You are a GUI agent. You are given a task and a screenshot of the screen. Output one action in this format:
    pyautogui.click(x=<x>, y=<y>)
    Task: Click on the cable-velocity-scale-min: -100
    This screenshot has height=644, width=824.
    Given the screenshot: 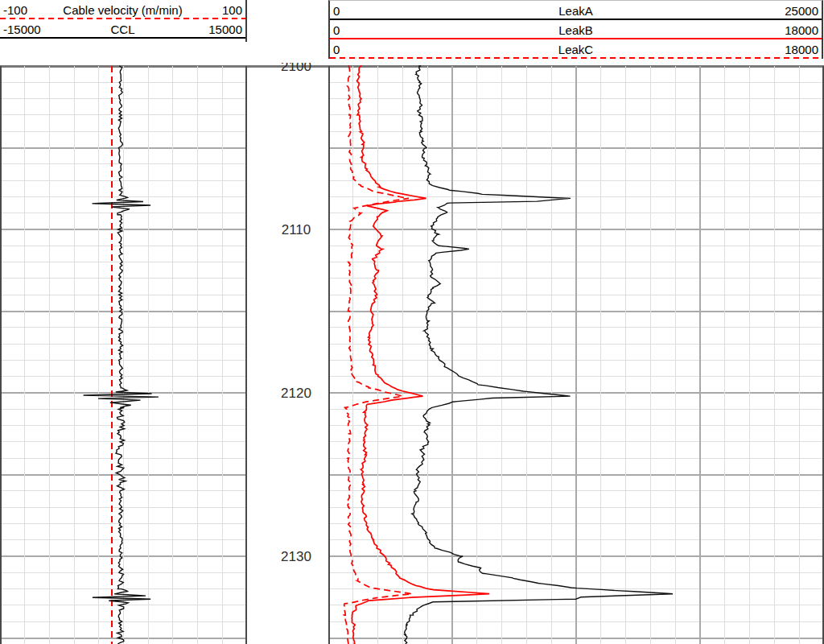 What is the action you would take?
    pyautogui.click(x=24, y=10)
    